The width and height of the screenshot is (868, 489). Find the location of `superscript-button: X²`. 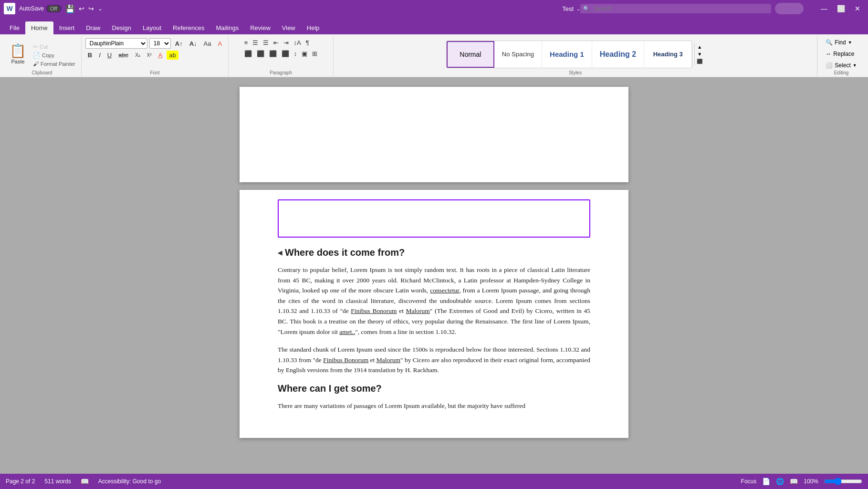

superscript-button: X² is located at coordinates (149, 55).